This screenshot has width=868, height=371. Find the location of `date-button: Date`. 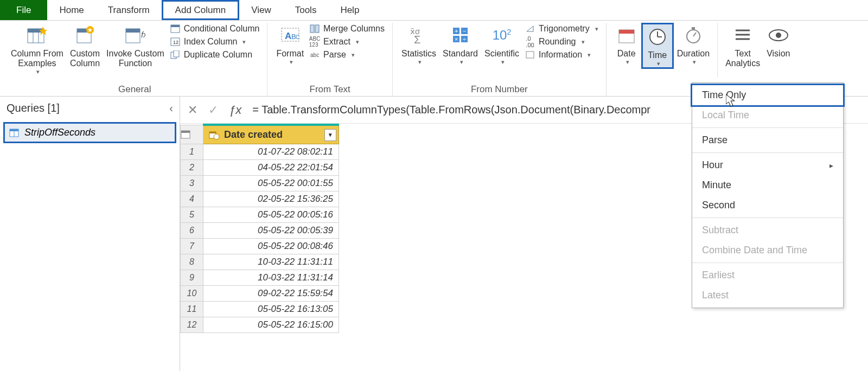

date-button: Date is located at coordinates (627, 44).